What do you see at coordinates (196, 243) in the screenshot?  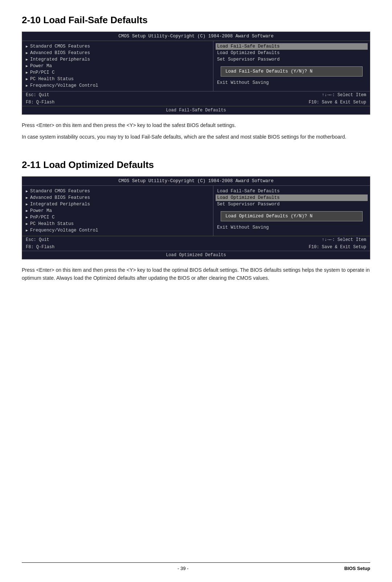 I see `bios-footer-2: Esc: Quit ↑↓→←: Select Item F8: Q-Flash …` at bounding box center [196, 243].